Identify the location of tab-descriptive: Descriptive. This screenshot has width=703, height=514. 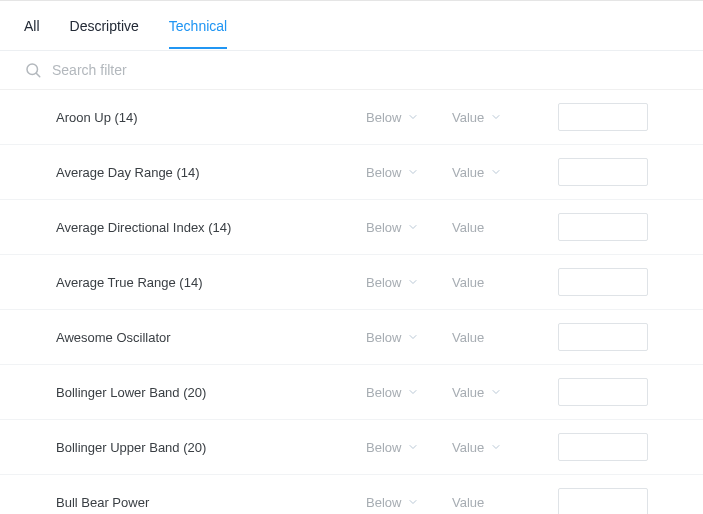
(104, 26).